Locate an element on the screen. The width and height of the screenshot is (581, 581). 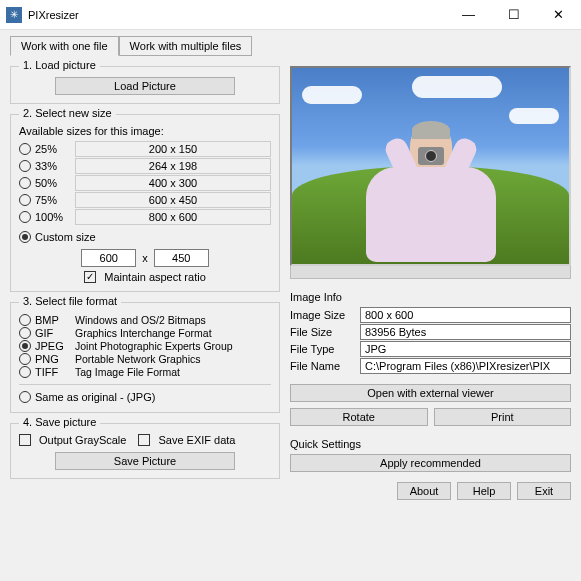
format-bmp: BMPWindows and OS/2 Bitmaps is located at coordinates (145, 320).